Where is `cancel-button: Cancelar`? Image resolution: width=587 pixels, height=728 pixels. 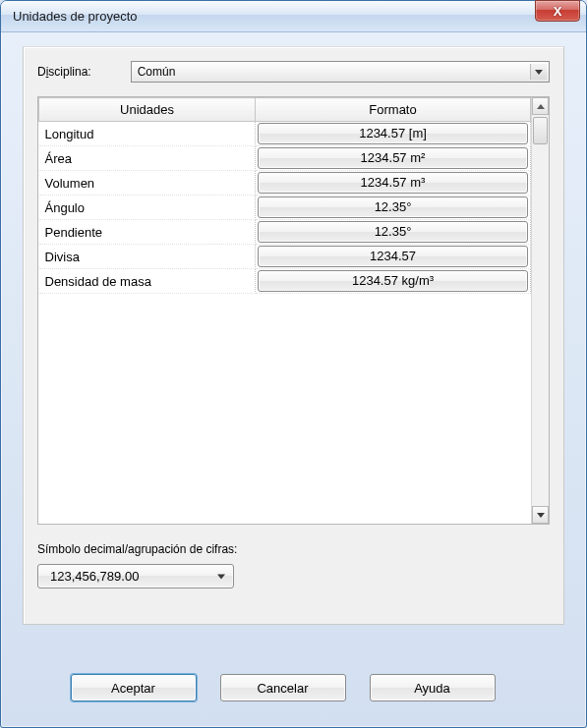 cancel-button: Cancelar is located at coordinates (283, 688).